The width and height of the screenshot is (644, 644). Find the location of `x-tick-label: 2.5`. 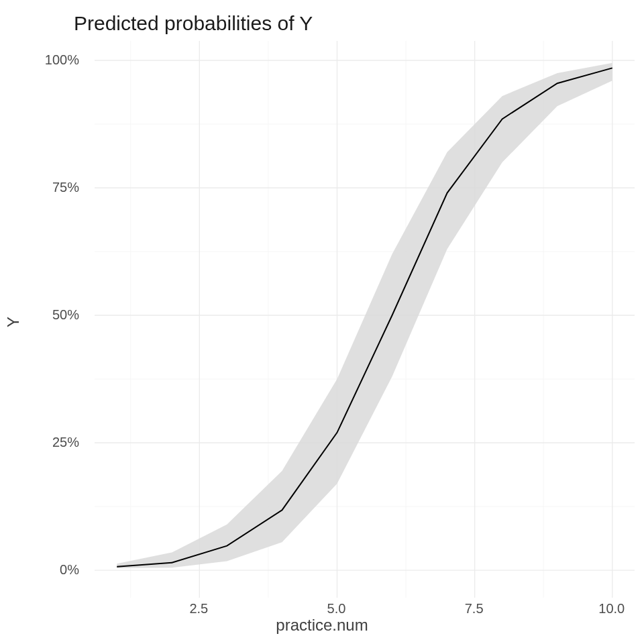

x-tick-label: 2.5 is located at coordinates (199, 609).